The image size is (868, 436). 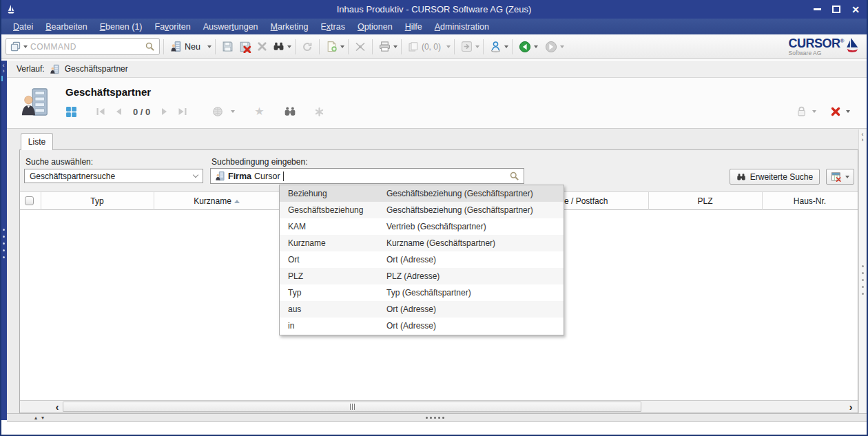 What do you see at coordinates (606, 201) in the screenshot?
I see `column-strasse-postfach: e / Postfach` at bounding box center [606, 201].